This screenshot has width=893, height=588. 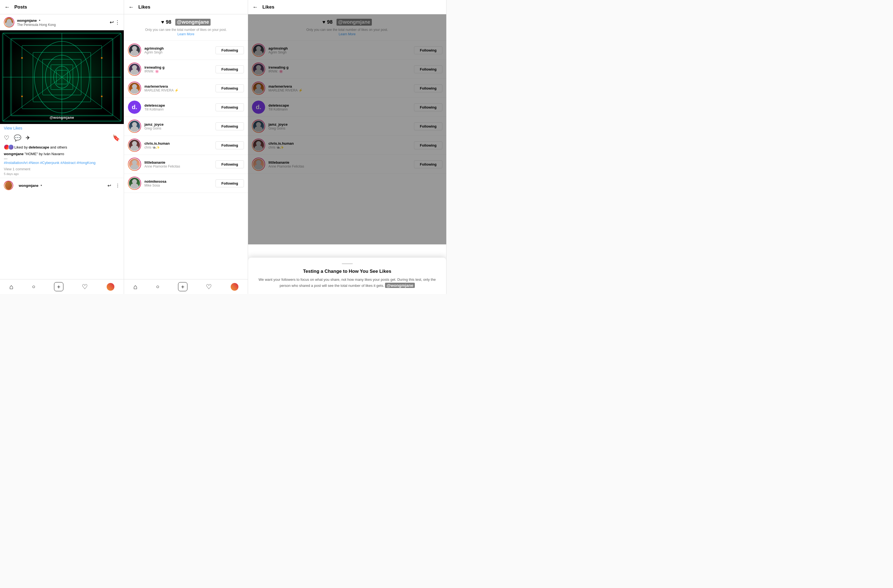 I want to click on share-post-icon: ✈, so click(x=28, y=138).